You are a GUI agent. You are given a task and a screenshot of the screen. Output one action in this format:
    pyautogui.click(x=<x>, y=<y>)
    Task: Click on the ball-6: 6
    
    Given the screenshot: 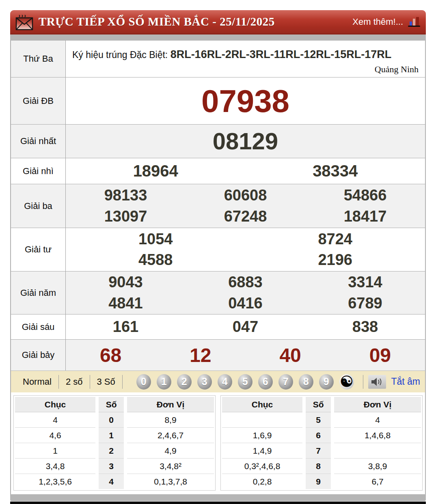 What is the action you would take?
    pyautogui.click(x=265, y=382)
    